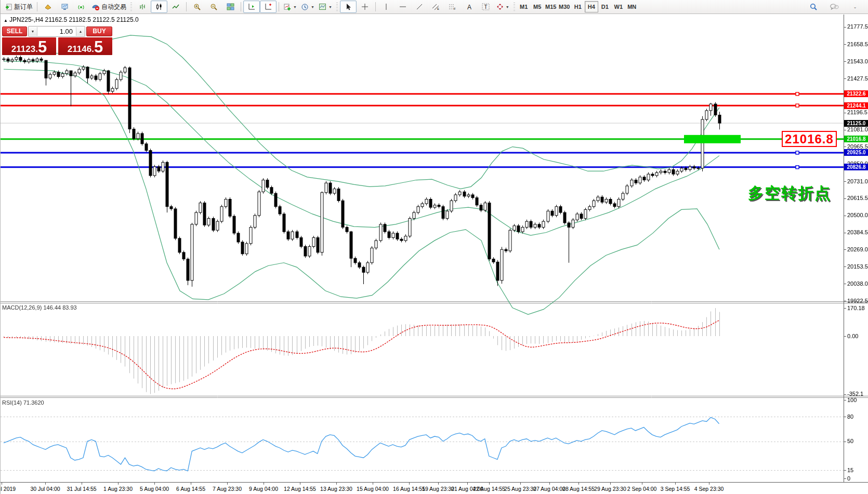  I want to click on svg-text: E, so click(438, 9).